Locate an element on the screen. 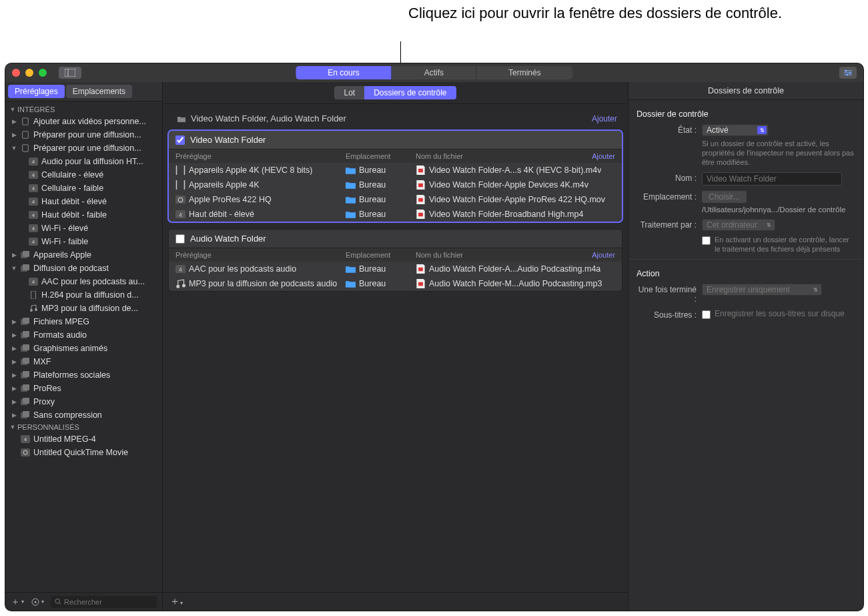  trait-check-label: En activant un dossier de contrôle, lanc… is located at coordinates (786, 244).